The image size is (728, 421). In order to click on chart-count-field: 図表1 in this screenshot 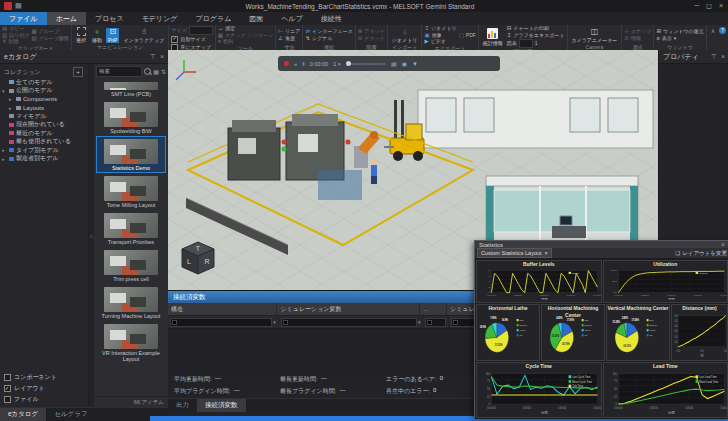, I will do `click(536, 44)`.